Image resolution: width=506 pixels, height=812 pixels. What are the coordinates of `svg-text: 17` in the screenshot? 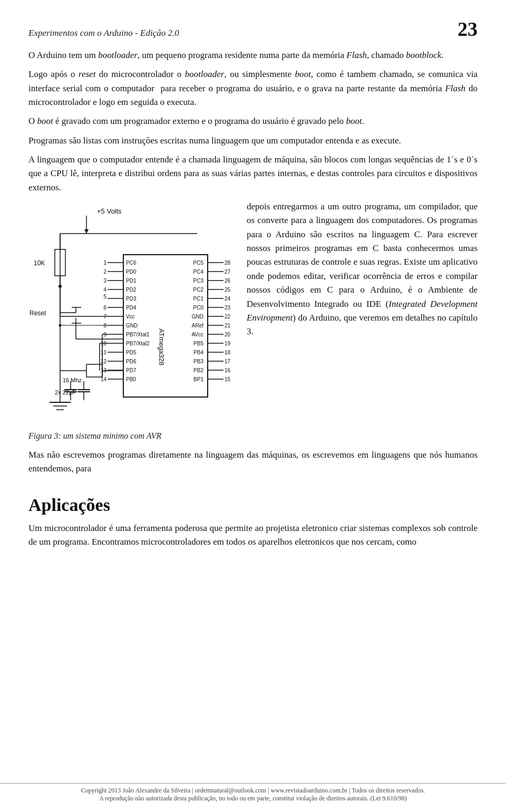 It's located at (228, 362).